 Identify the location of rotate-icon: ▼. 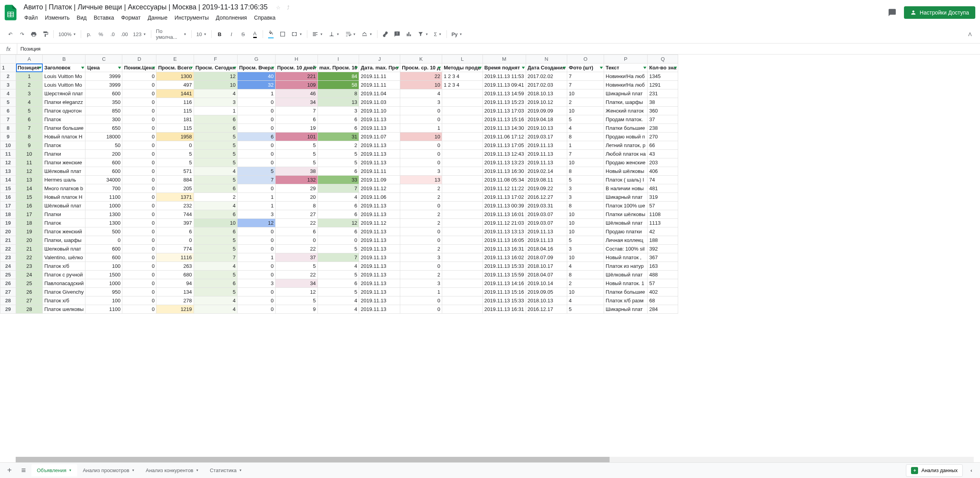
(367, 34).